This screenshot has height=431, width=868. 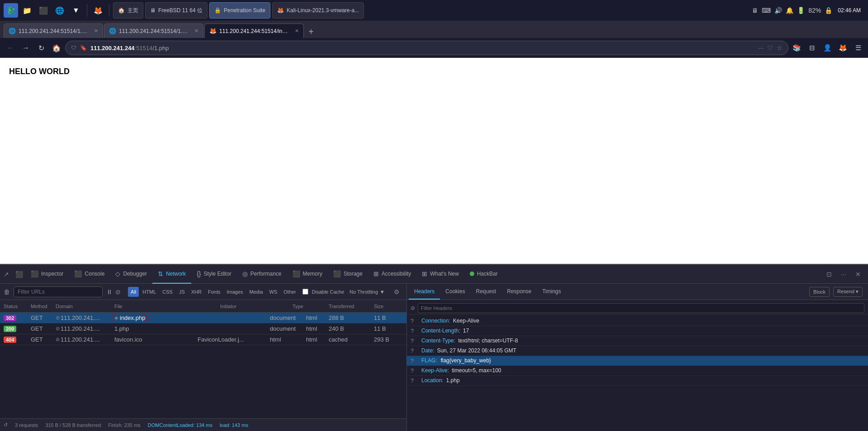 What do you see at coordinates (348, 329) in the screenshot?
I see `row2-transferred: 240 B` at bounding box center [348, 329].